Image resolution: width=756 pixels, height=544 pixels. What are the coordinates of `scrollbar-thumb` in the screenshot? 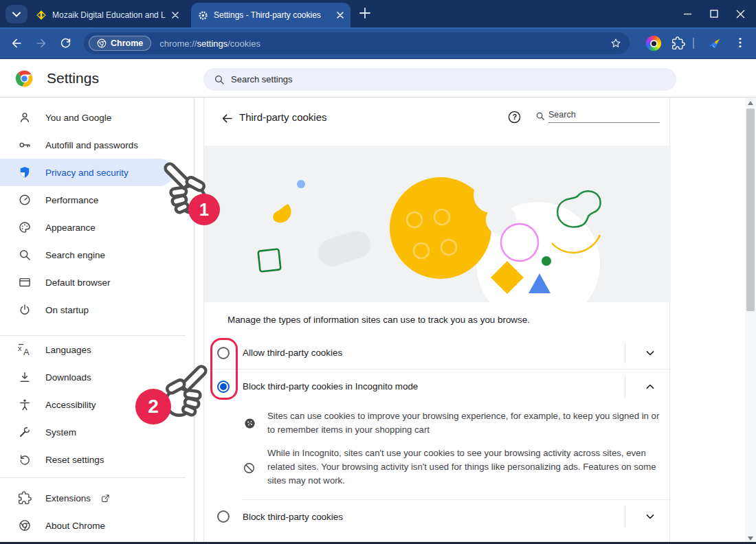 It's located at (751, 210).